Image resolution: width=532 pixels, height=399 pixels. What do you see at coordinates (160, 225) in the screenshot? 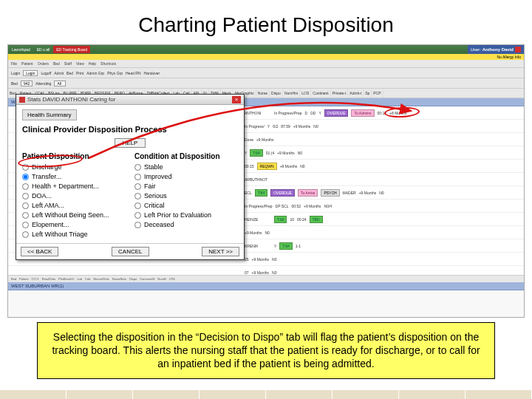
I see `option-label: Deceased` at bounding box center [160, 225].